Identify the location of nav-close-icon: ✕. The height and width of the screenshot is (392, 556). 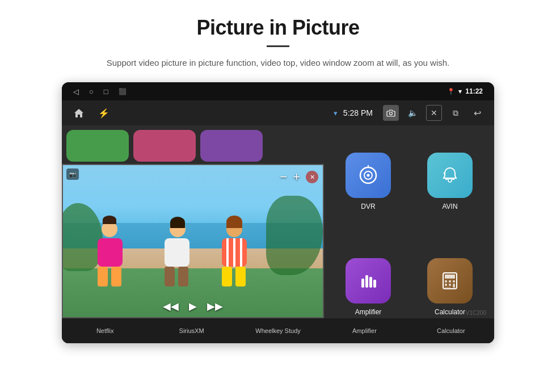
(434, 113).